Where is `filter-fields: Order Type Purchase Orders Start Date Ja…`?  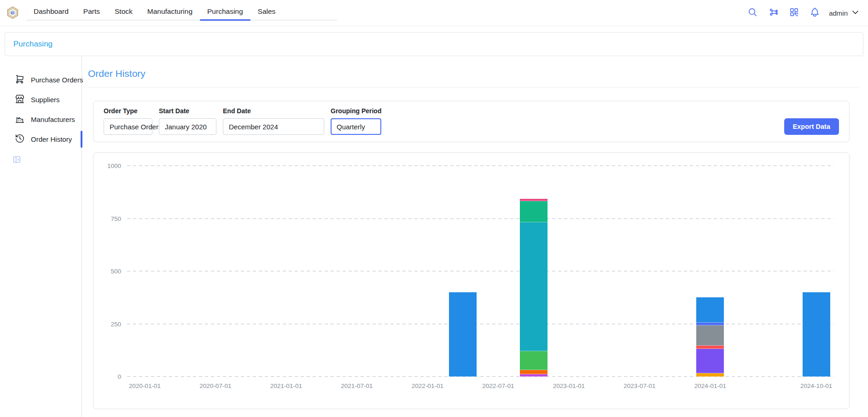 filter-fields: Order Type Purchase Orders Start Date Ja… is located at coordinates (242, 121).